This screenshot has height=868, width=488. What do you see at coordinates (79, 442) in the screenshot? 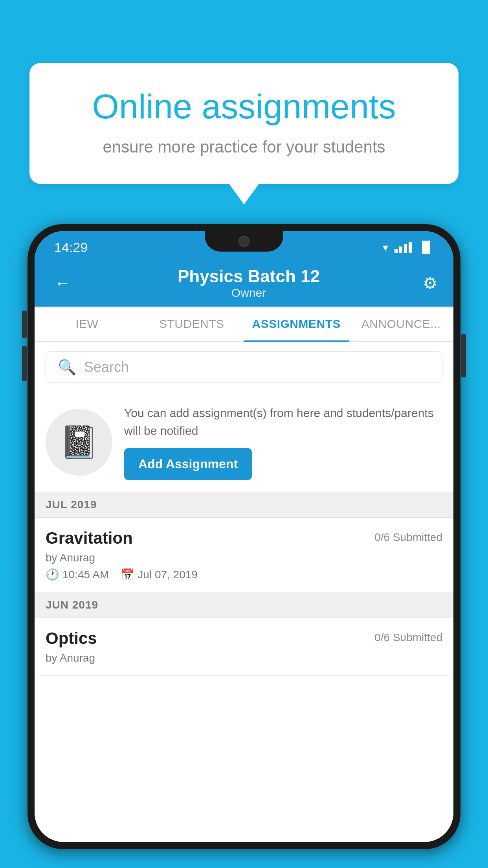
I see `notebook-icon-wrap: 📓` at bounding box center [79, 442].